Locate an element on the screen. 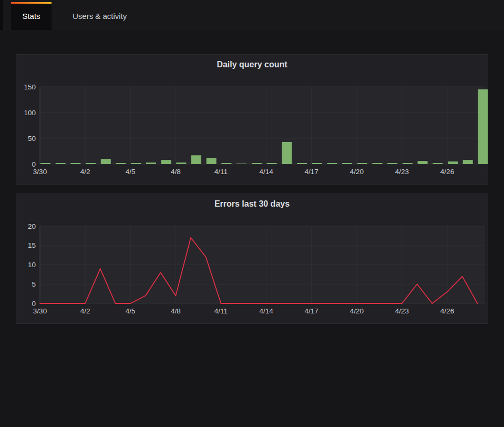 This screenshot has width=504, height=427. svg-text: 150 is located at coordinates (29, 87).